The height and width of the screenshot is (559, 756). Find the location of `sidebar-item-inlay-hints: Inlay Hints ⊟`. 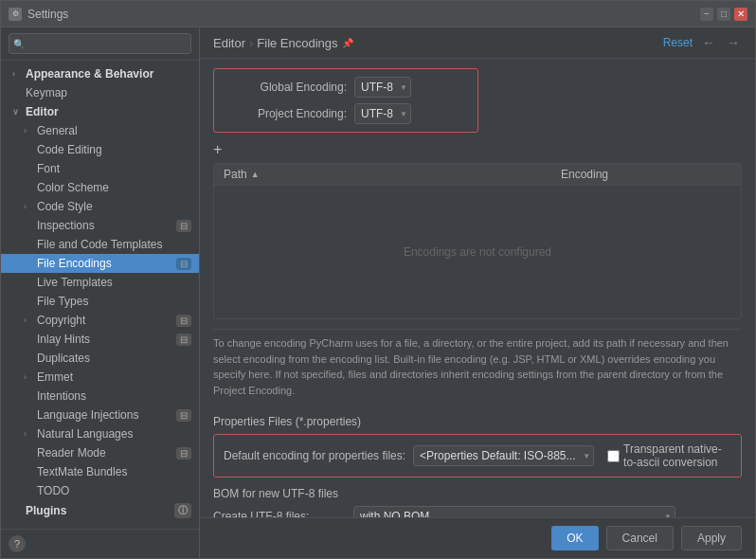

sidebar-item-inlay-hints: Inlay Hints ⊟ is located at coordinates (100, 339).